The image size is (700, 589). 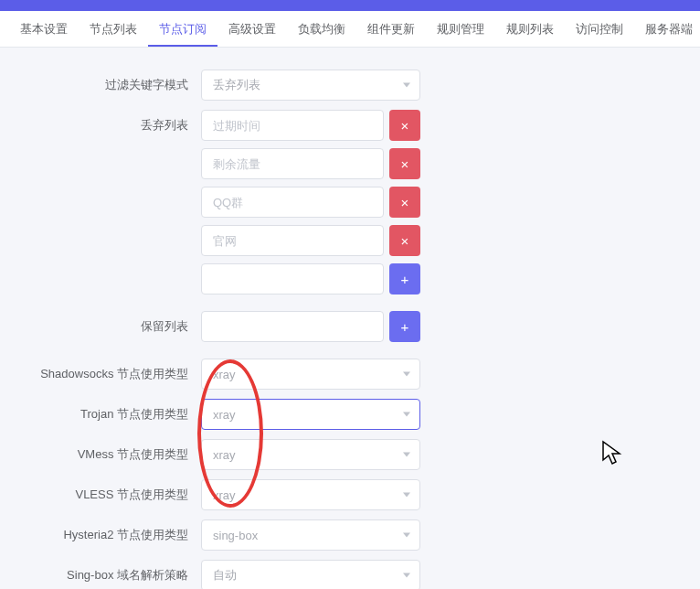 I want to click on singbox-dns-label: Sing-box 域名解析策略, so click(x=101, y=572).